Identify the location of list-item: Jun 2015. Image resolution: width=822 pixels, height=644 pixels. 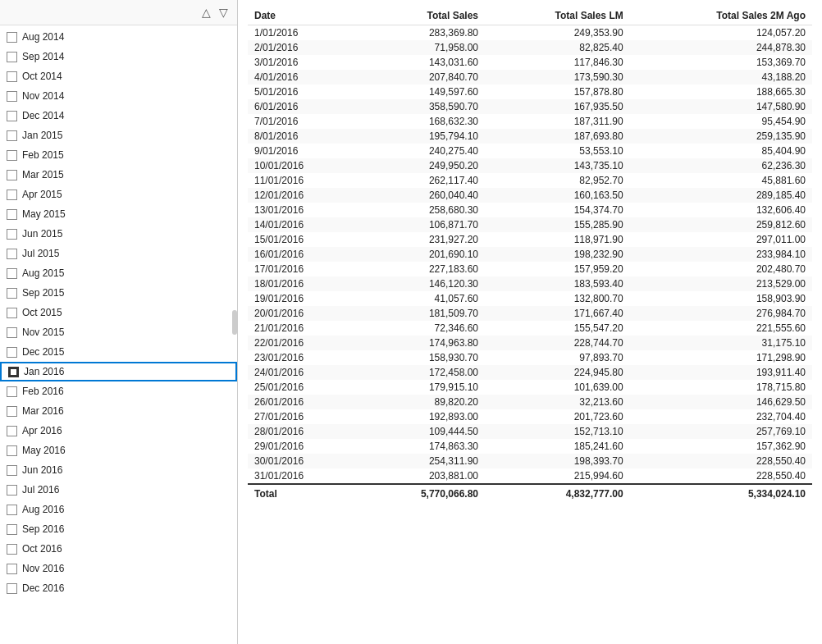
(118, 234).